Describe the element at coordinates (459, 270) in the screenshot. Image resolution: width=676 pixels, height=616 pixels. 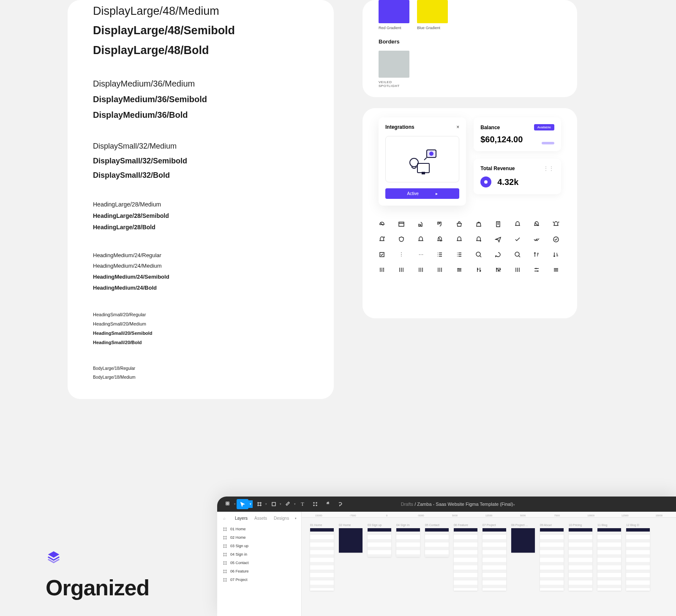
I see `settings-h-icon` at that location.